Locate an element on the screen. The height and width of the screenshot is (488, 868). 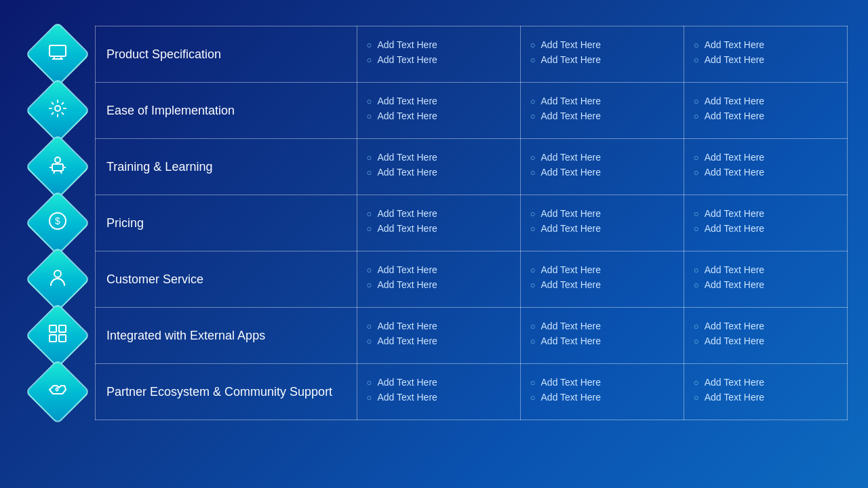
table-row: Integrated with External AppsAdd Text He… is located at coordinates (472, 336).